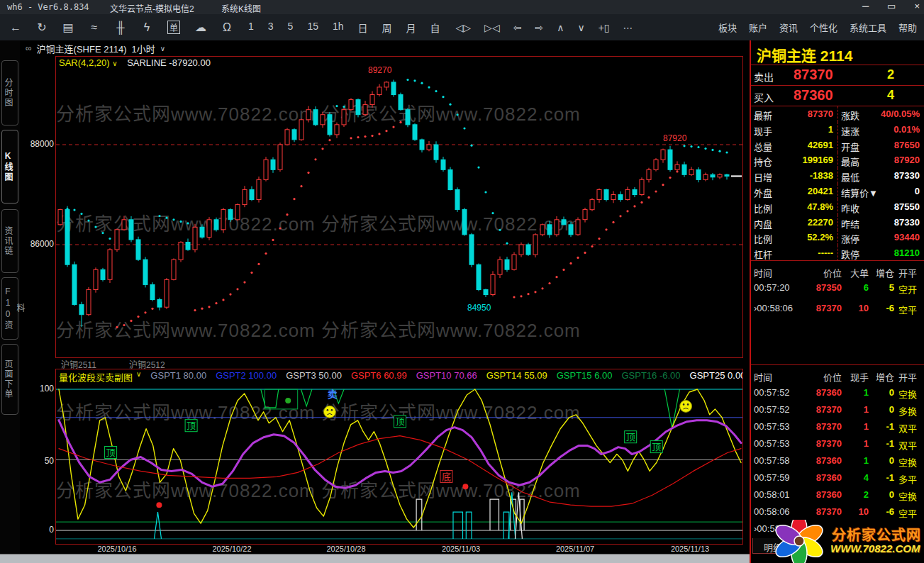 The height and width of the screenshot is (563, 924). What do you see at coordinates (539, 28) in the screenshot?
I see `page-right-icon: ⇨` at bounding box center [539, 28].